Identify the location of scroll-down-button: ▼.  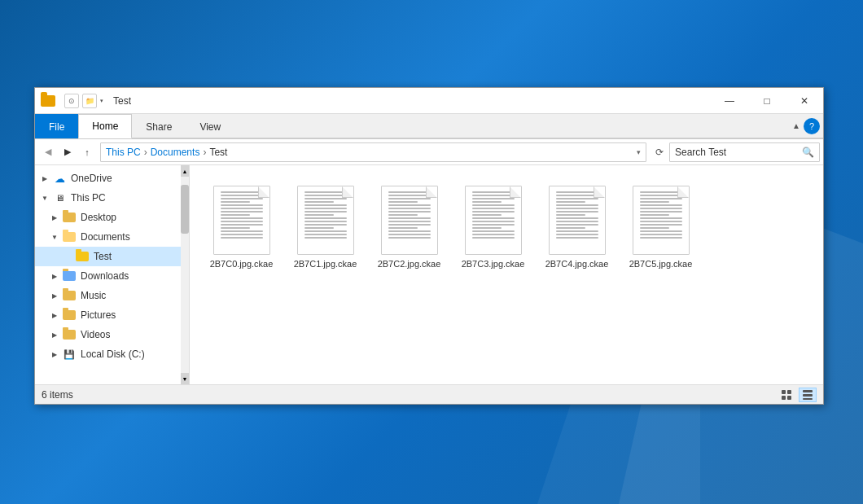
(185, 379).